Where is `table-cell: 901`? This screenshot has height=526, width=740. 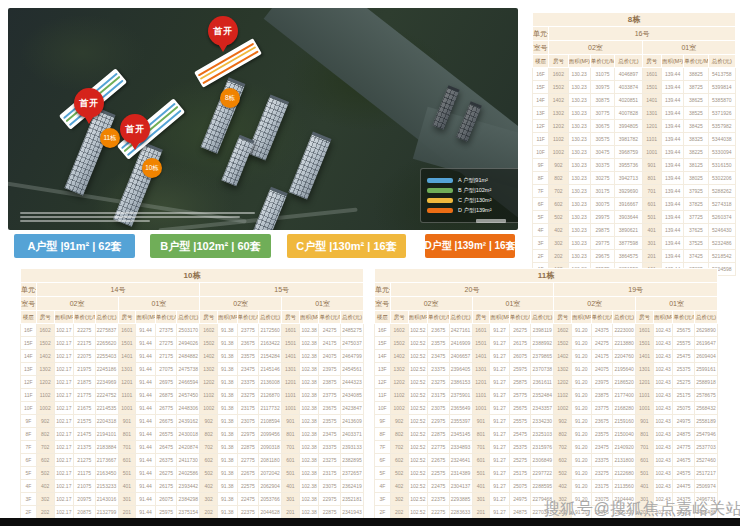 table-cell: 901 is located at coordinates (291, 422).